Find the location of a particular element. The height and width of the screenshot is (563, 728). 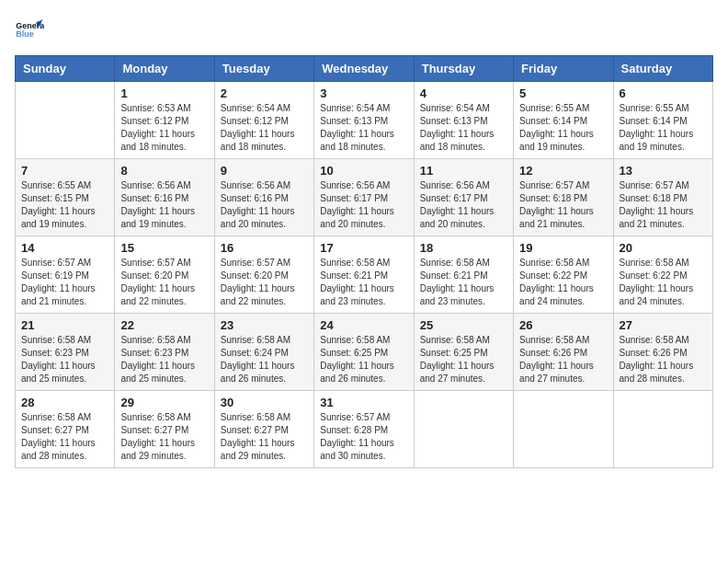

day-number: 5 is located at coordinates (563, 94).